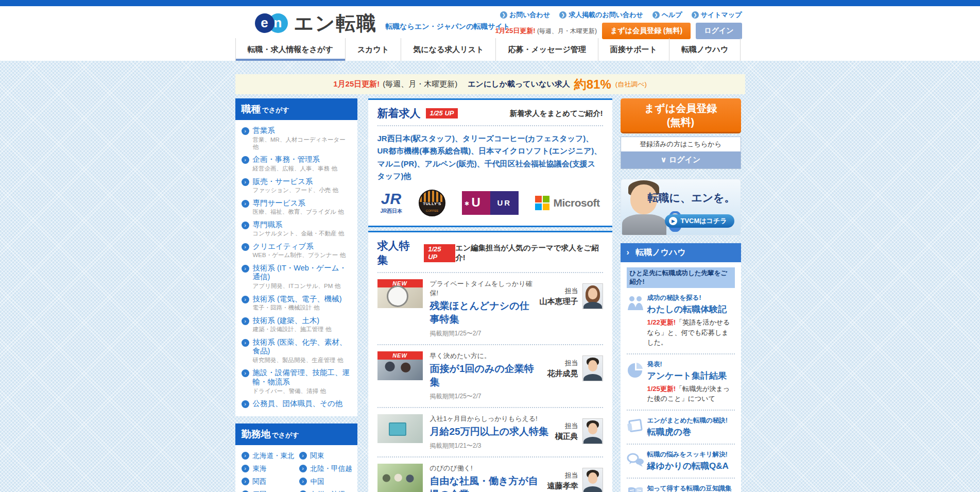  What do you see at coordinates (269, 482) in the screenshot?
I see `location-kansai: 関西` at bounding box center [269, 482].